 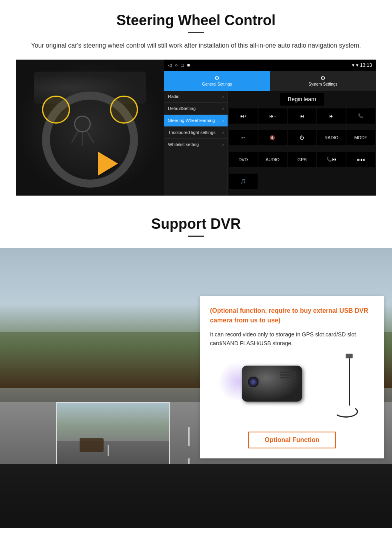 I want to click on extra-button: 🎵, so click(x=243, y=181).